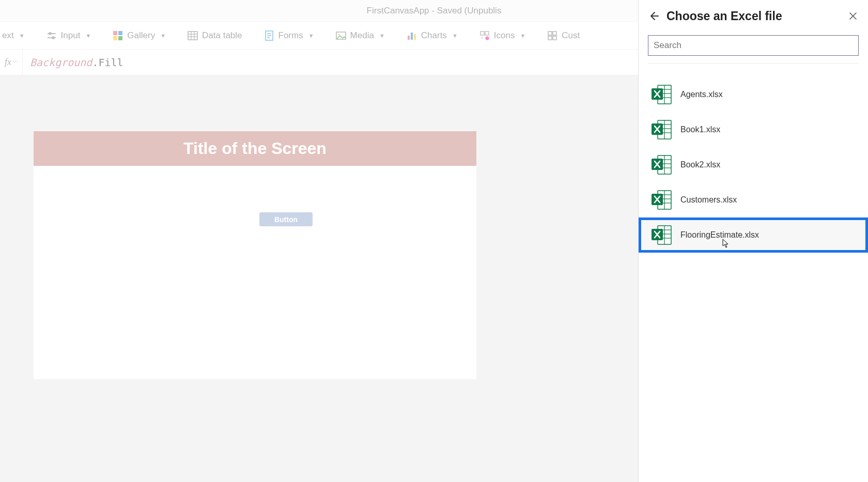  I want to click on datatable-icon, so click(193, 36).